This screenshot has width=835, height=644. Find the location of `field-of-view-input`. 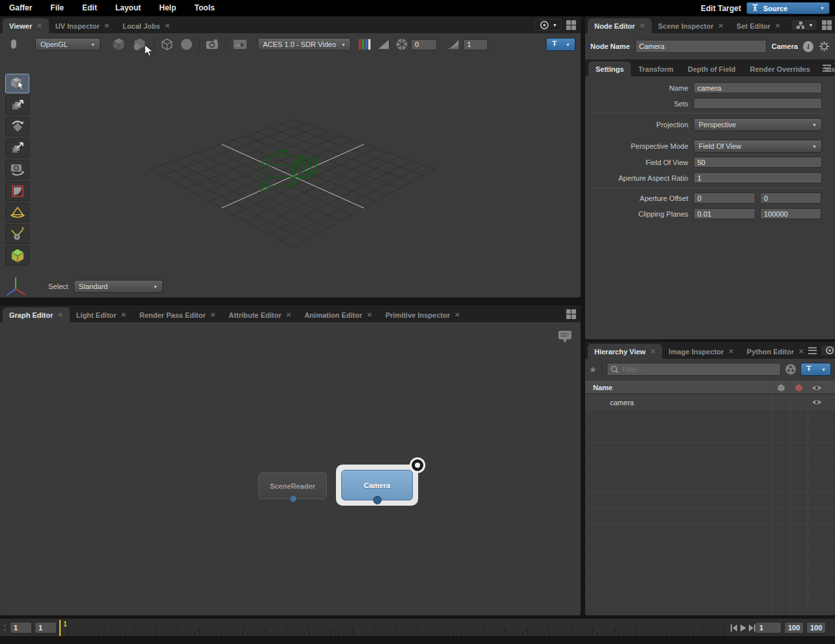

field-of-view-input is located at coordinates (758, 162).